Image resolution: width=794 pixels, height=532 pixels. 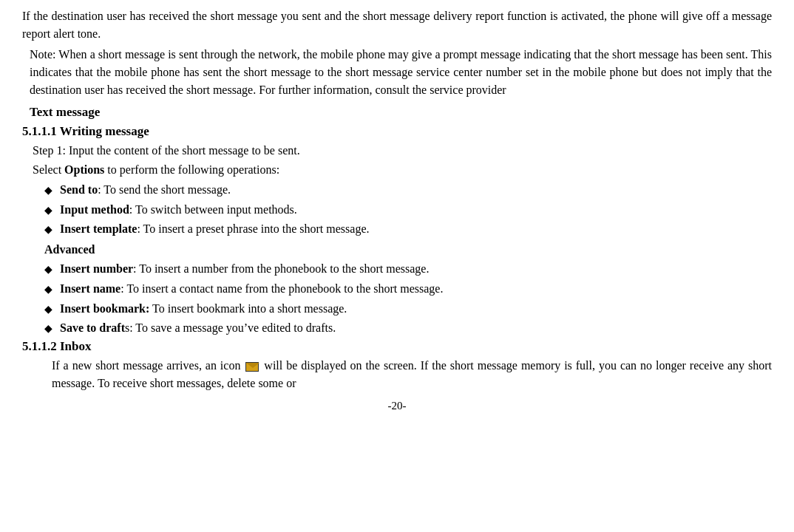 I want to click on diamond-icon-5: ◆, so click(x=49, y=290).